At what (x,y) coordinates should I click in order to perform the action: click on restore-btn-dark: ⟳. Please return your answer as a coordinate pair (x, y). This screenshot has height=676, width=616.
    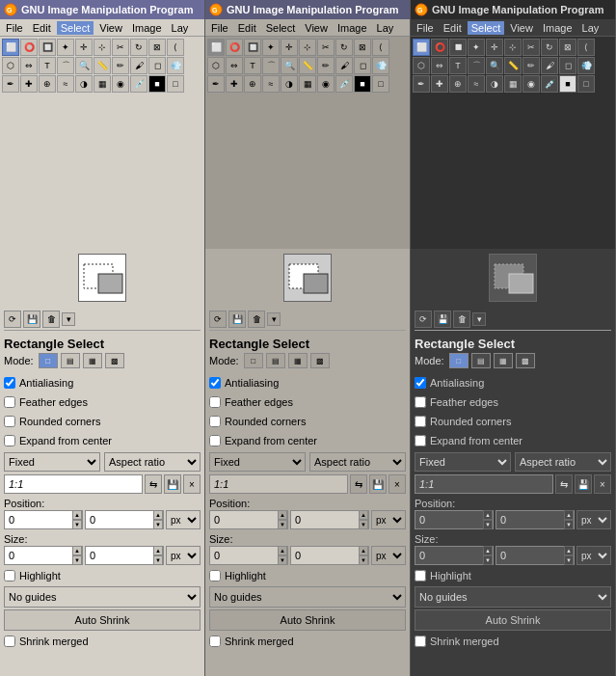
    Looking at the image, I should click on (423, 319).